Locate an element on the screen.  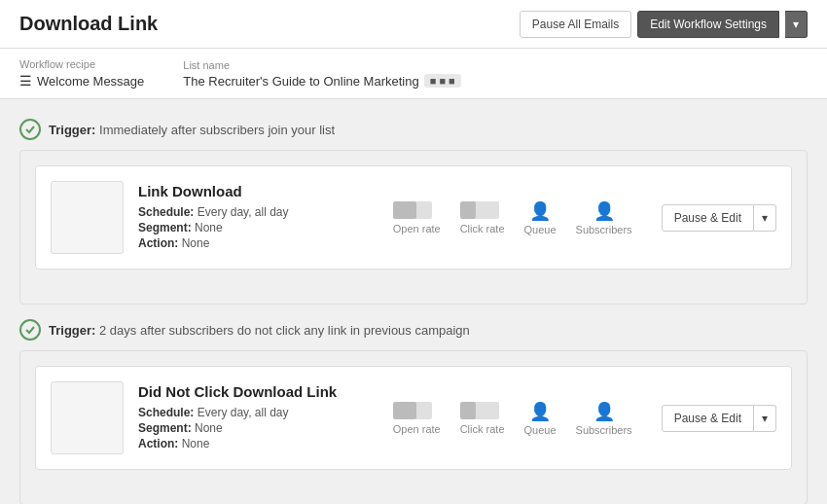
trigger-1-text: Trigger: Immediately after subscribers j… is located at coordinates (192, 130).